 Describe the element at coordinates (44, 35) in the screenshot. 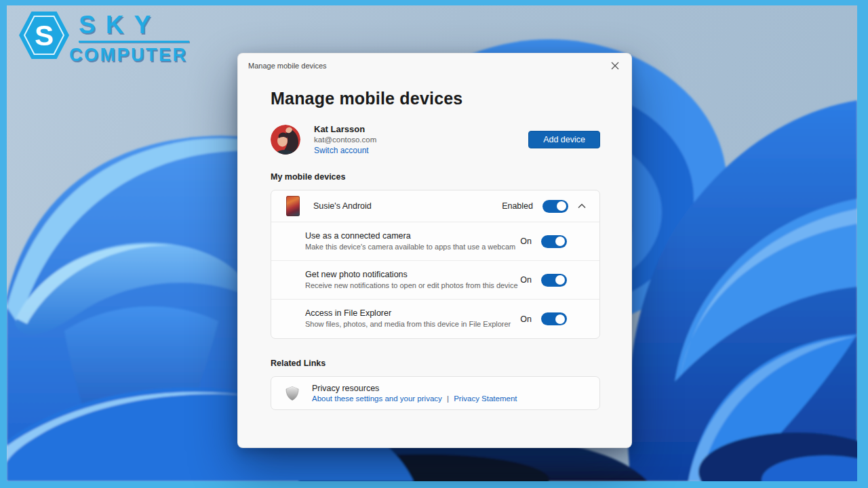

I see `svg-text: S` at that location.